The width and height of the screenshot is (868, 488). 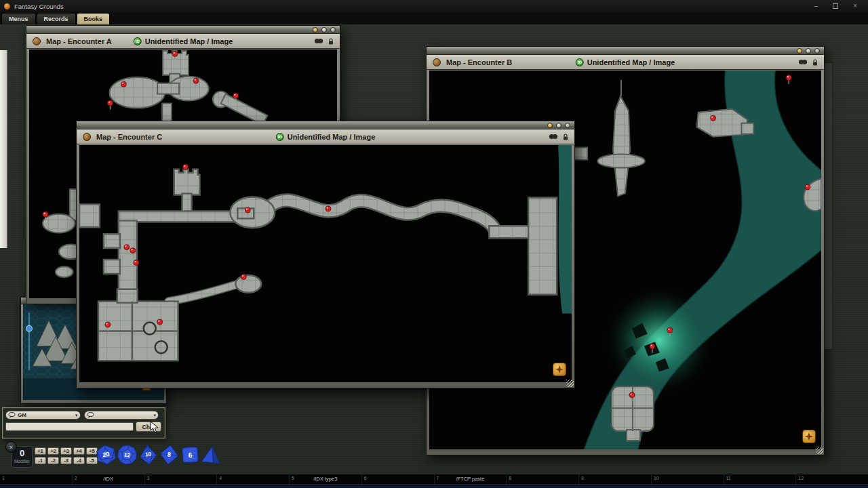 What do you see at coordinates (656, 479) in the screenshot?
I see `hotkey-number: 10` at bounding box center [656, 479].